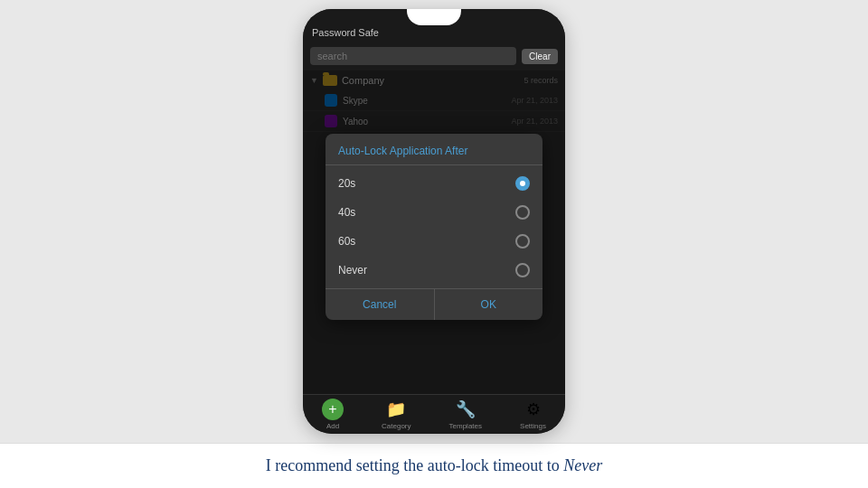 The height and width of the screenshot is (488, 868). I want to click on tab-add-label: Add, so click(333, 427).